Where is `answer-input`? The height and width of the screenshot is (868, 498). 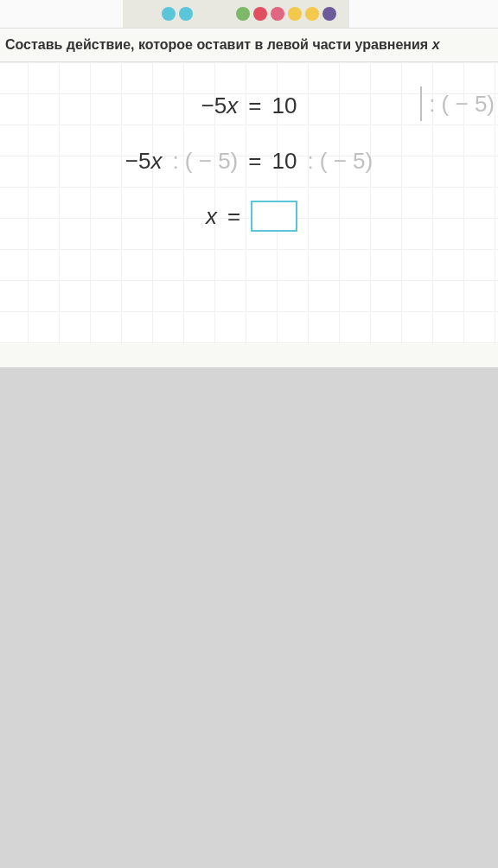 answer-input is located at coordinates (274, 216).